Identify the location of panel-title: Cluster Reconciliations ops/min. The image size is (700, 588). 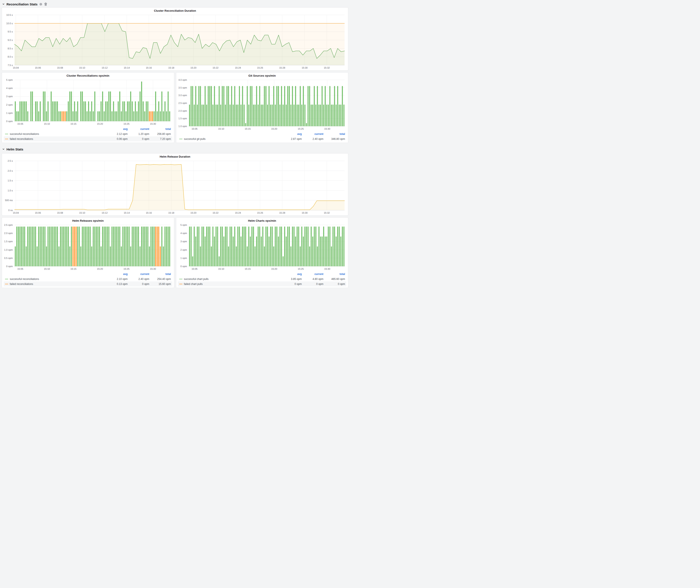
(88, 75).